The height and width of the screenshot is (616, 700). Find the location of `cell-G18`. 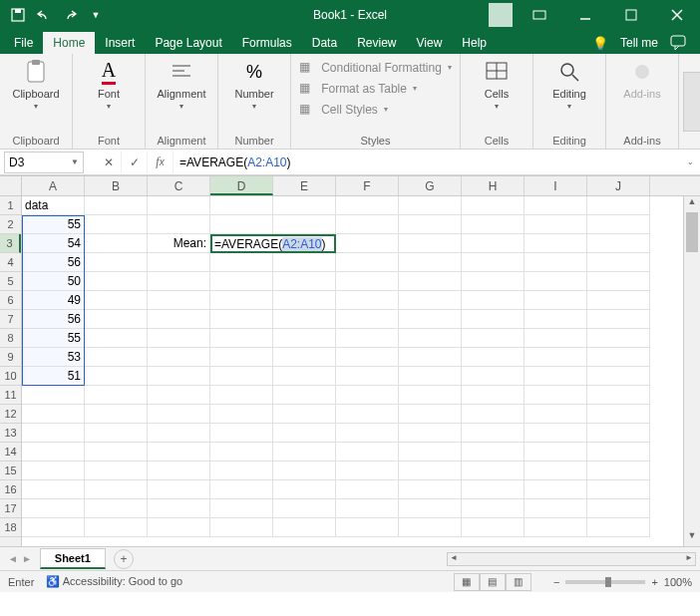

cell-G18 is located at coordinates (431, 528).